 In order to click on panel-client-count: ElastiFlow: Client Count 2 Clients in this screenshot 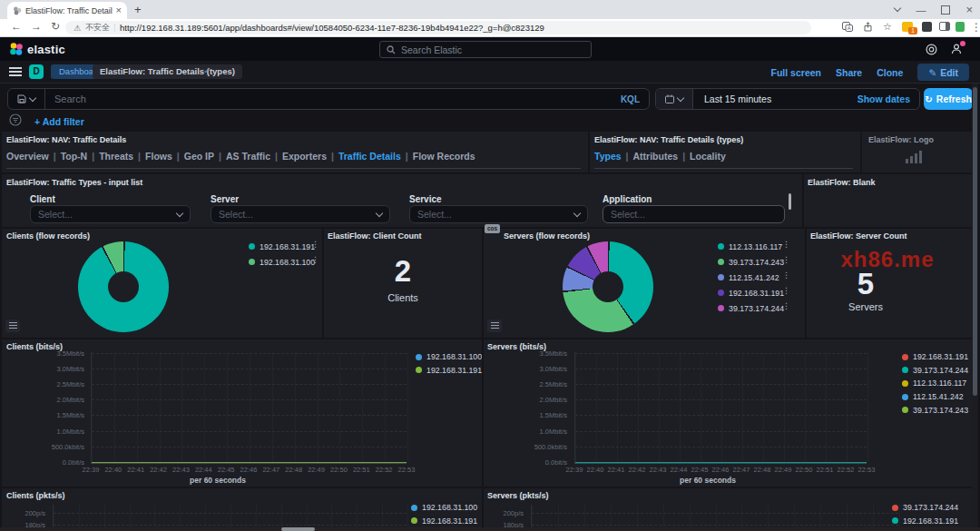, I will do `click(403, 283)`.